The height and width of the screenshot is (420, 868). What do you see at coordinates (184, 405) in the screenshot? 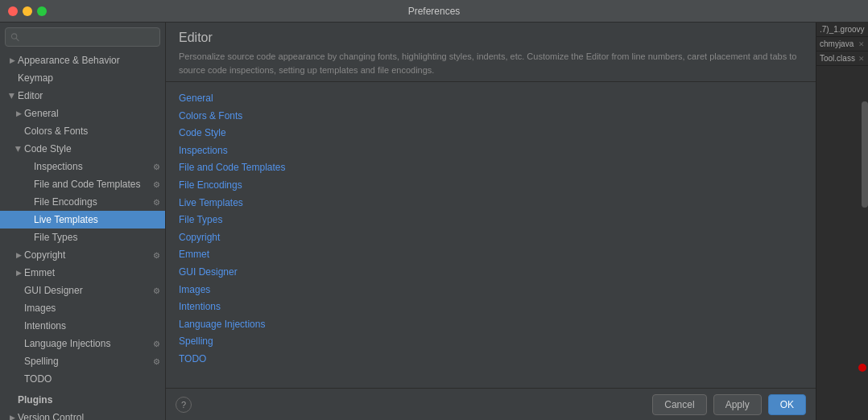
I see `help-button: ?` at bounding box center [184, 405].